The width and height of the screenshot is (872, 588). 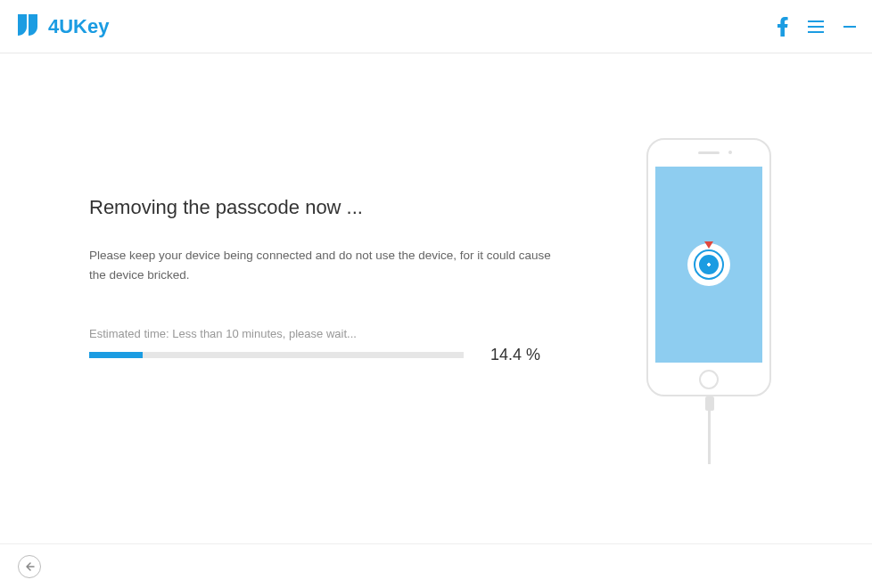 I want to click on minimize-icon, so click(x=850, y=27).